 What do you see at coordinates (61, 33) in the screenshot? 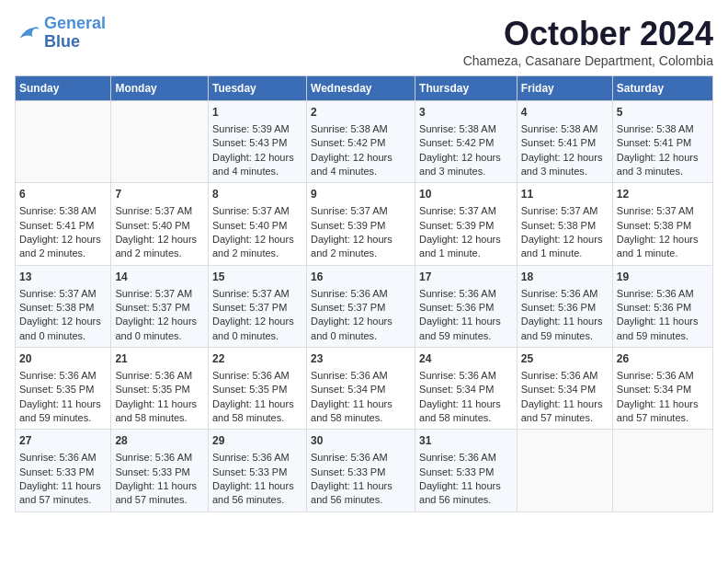
I see `logo: General Blue` at bounding box center [61, 33].